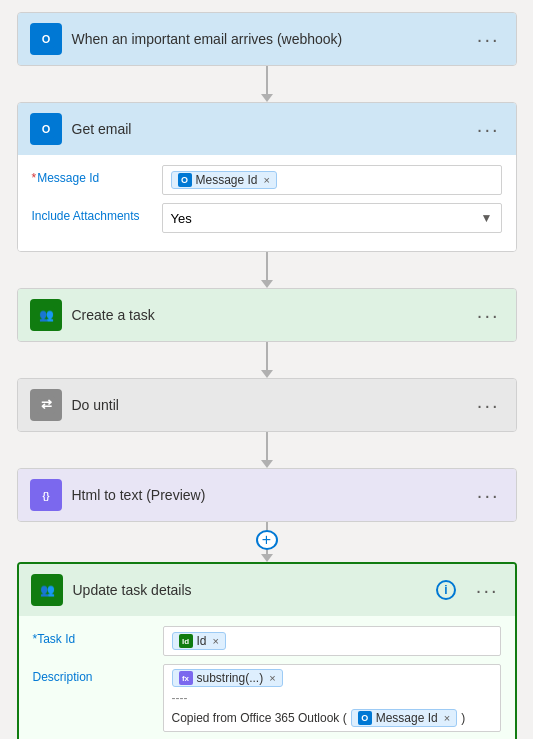  Describe the element at coordinates (267, 180) in the screenshot. I see `message-id-row: Message Id O Message Id ×` at that location.